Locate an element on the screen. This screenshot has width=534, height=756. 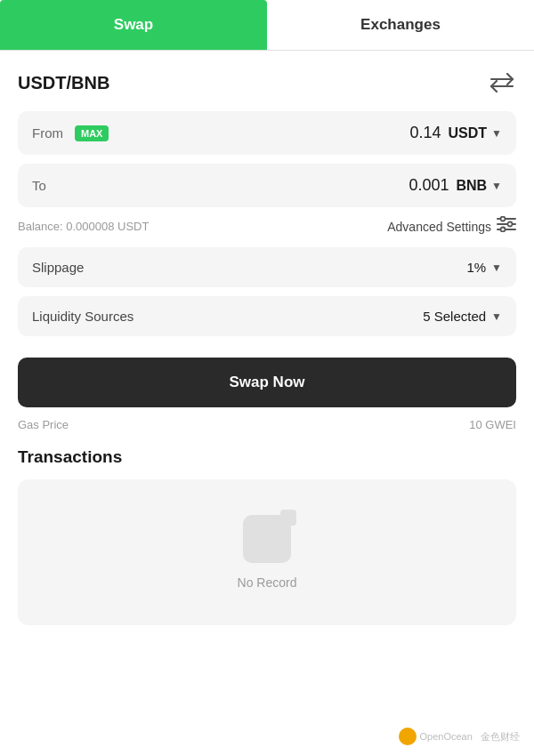
max-button: MAX is located at coordinates (92, 133).